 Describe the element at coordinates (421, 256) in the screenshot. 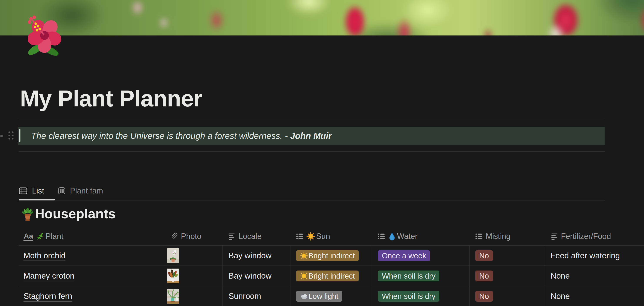

I see `cell-water: Once a week` at that location.